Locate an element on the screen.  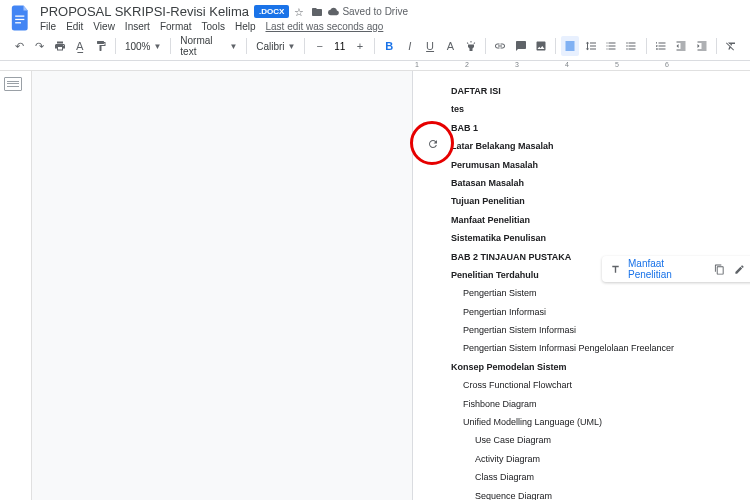
toc-row: Sistematika Penulisan4 is located at coordinates (588, 238).